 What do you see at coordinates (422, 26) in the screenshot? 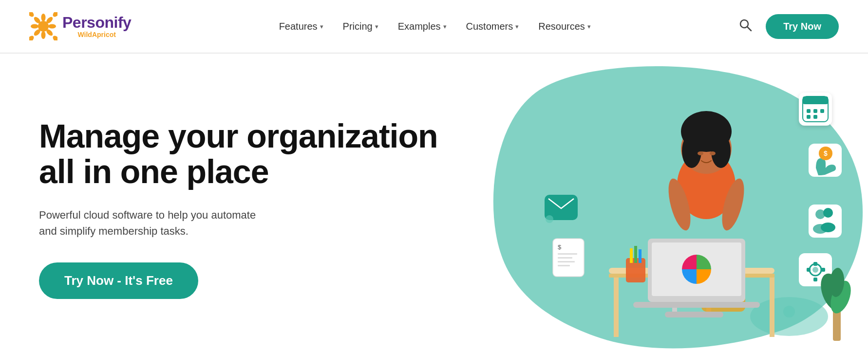
I see `nav-examples: Examples ▾` at bounding box center [422, 26].